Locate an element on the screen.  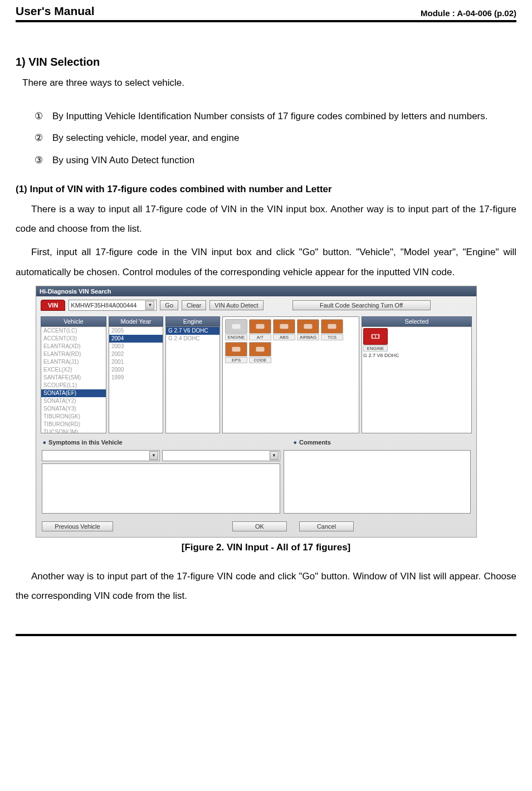
header-rule is located at coordinates (266, 21).